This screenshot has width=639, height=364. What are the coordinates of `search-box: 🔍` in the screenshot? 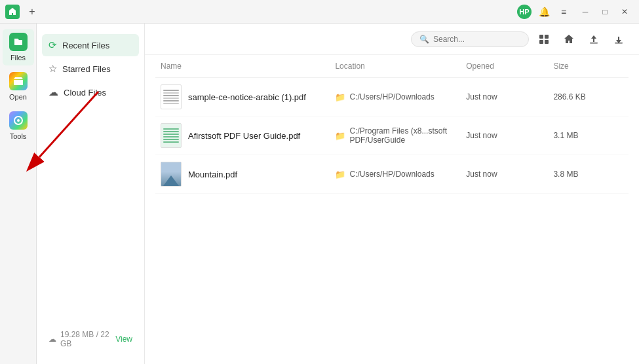 It's located at (470, 39).